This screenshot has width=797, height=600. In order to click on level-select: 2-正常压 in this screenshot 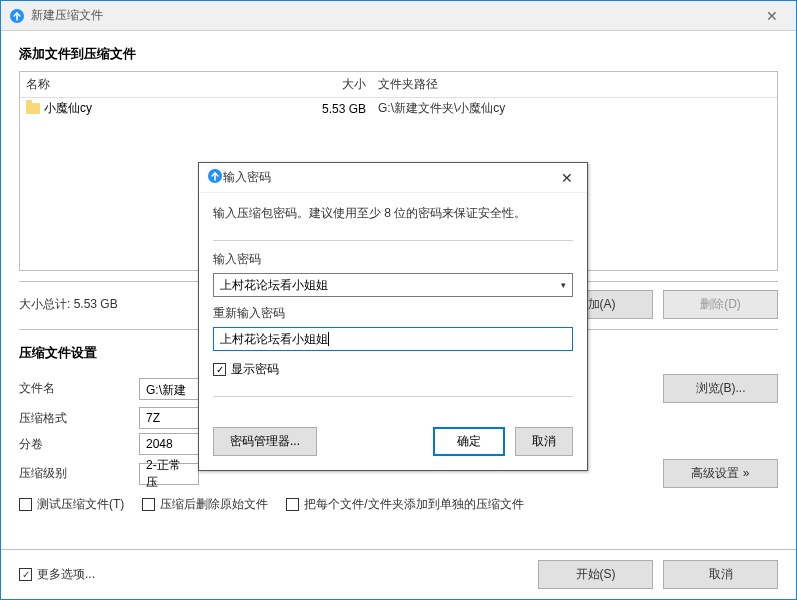, I will do `click(169, 474)`.